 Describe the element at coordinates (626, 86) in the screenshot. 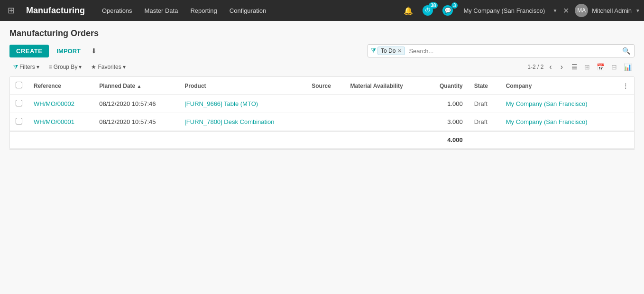

I see `col-more-options: ⋮` at that location.